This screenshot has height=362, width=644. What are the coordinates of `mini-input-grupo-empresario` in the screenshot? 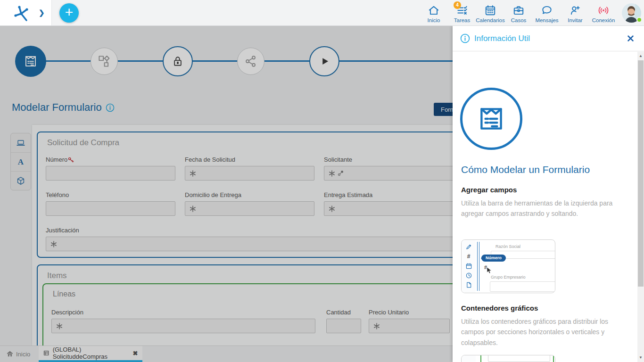 It's located at (522, 287).